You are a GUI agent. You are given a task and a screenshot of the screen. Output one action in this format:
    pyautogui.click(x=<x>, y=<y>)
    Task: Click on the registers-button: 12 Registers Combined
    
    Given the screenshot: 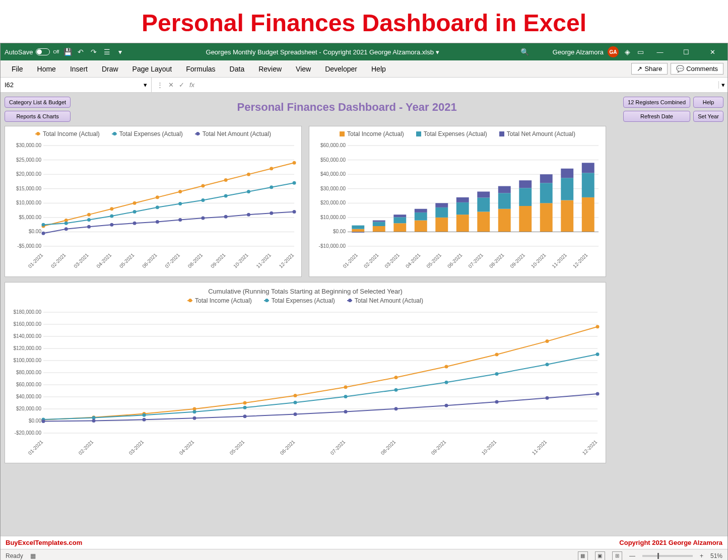 What is the action you would take?
    pyautogui.click(x=657, y=102)
    